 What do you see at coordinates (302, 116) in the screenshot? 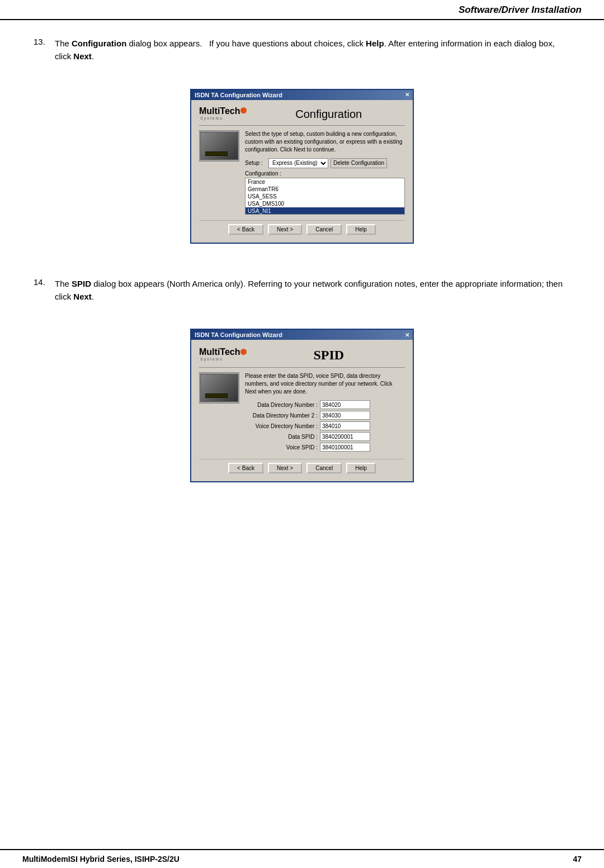
I see `config-logo-title-row: MultiTech Systems Configuration` at bounding box center [302, 116].